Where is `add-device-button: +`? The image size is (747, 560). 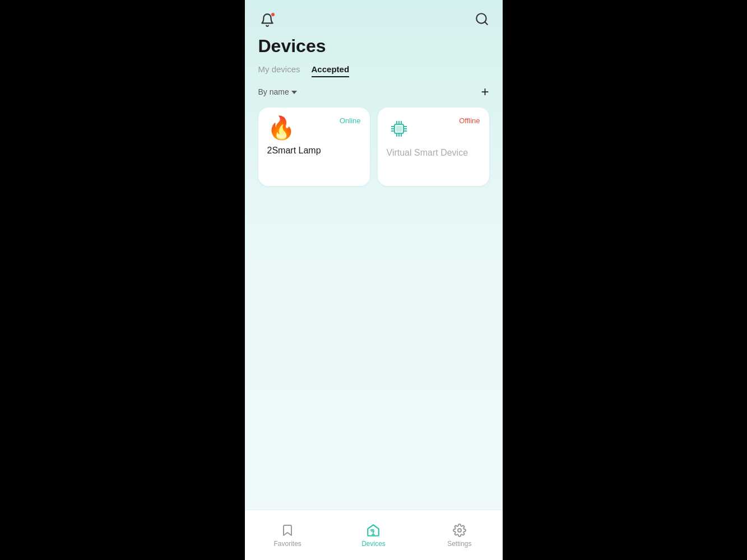
add-device-button: + is located at coordinates (485, 92).